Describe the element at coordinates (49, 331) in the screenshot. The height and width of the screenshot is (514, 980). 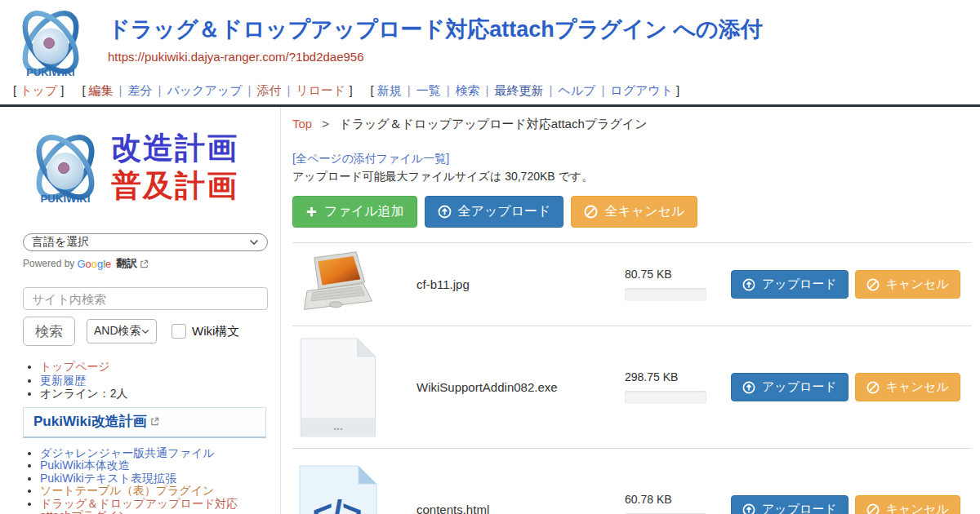
I see `search-button: 検索` at that location.